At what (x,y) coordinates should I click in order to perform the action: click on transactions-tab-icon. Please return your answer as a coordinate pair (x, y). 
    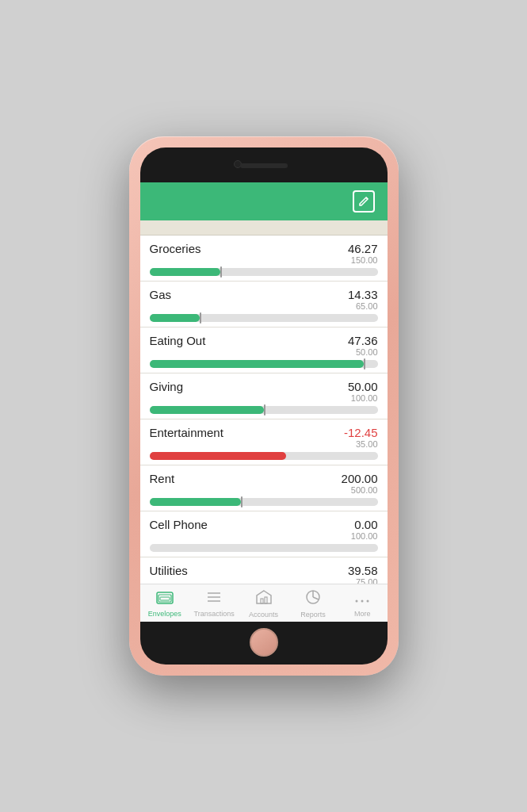
    Looking at the image, I should click on (214, 599).